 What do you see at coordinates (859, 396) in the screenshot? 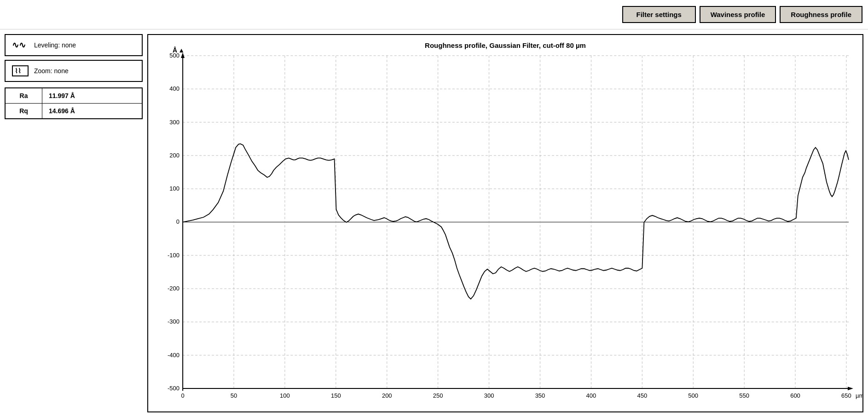
I see `svg-text: µm` at bounding box center [859, 396].